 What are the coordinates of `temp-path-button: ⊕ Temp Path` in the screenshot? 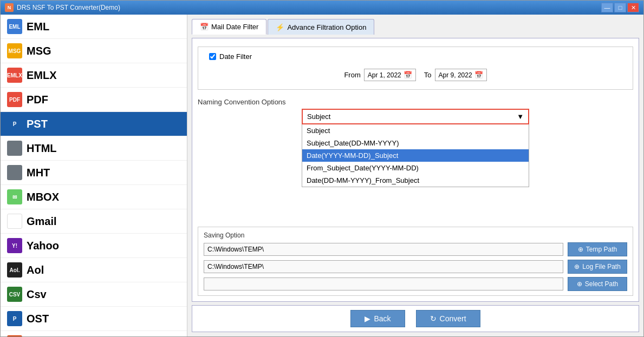 It's located at (597, 249).